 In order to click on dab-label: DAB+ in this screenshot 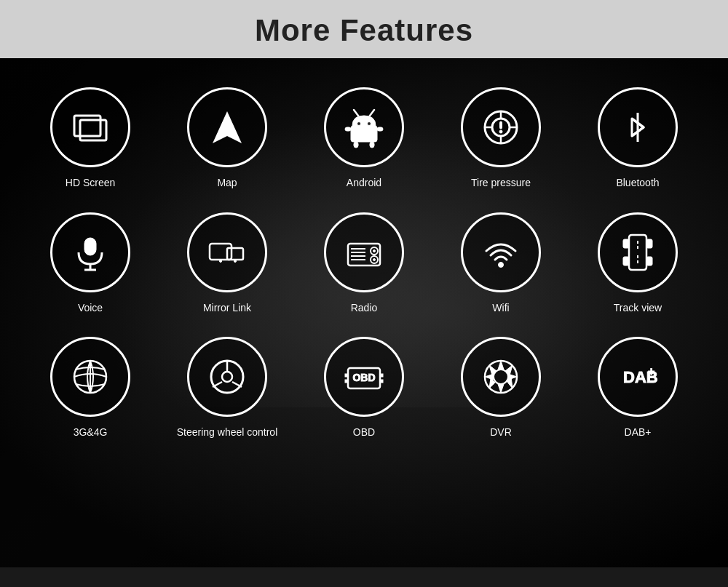, I will do `click(638, 433)`.